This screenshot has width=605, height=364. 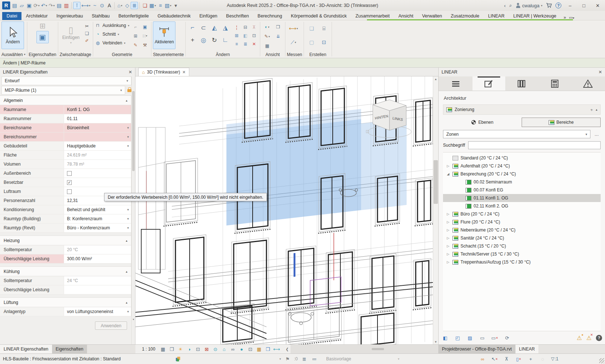 What do you see at coordinates (145, 45) in the screenshot?
I see `demolish-icon: ⚒` at bounding box center [145, 45].